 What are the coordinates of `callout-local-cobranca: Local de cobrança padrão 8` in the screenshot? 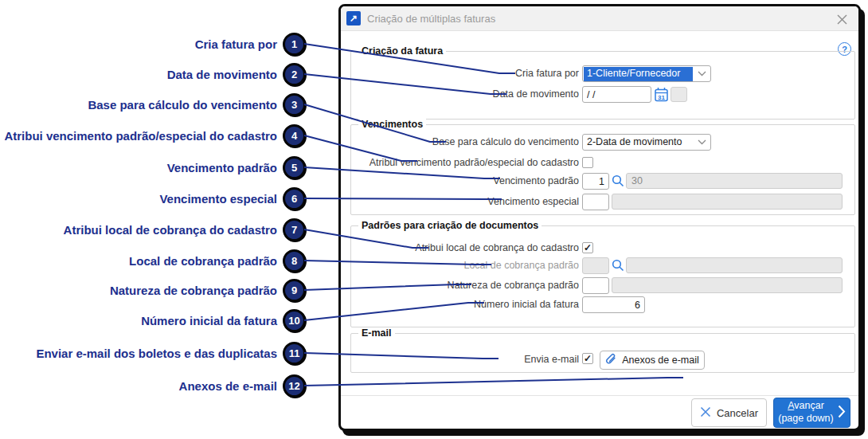 It's located at (153, 261).